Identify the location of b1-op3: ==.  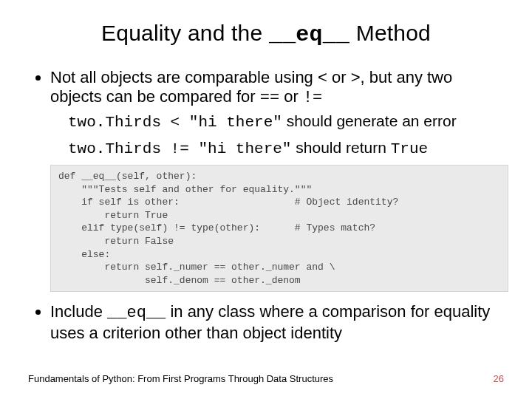
(270, 98).